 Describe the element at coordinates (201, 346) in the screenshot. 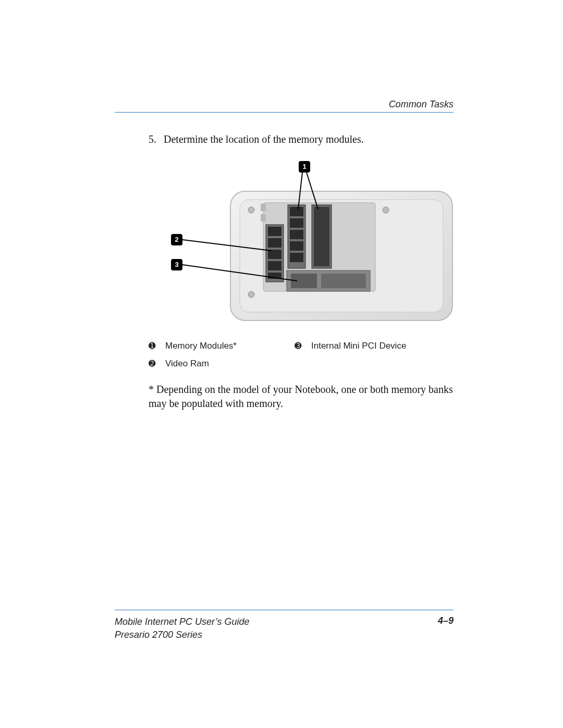

I see `legend-label-1: Memory Modules*` at that location.